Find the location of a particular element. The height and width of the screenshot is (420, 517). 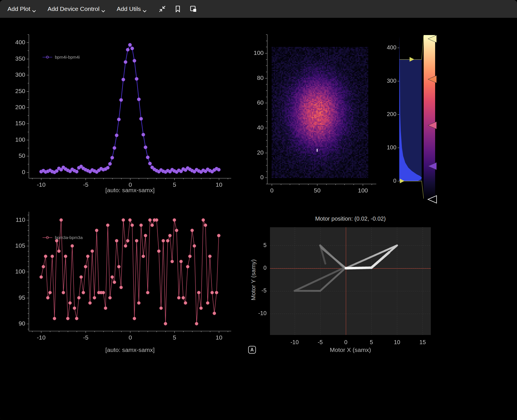

auto-range-button: A is located at coordinates (252, 350).